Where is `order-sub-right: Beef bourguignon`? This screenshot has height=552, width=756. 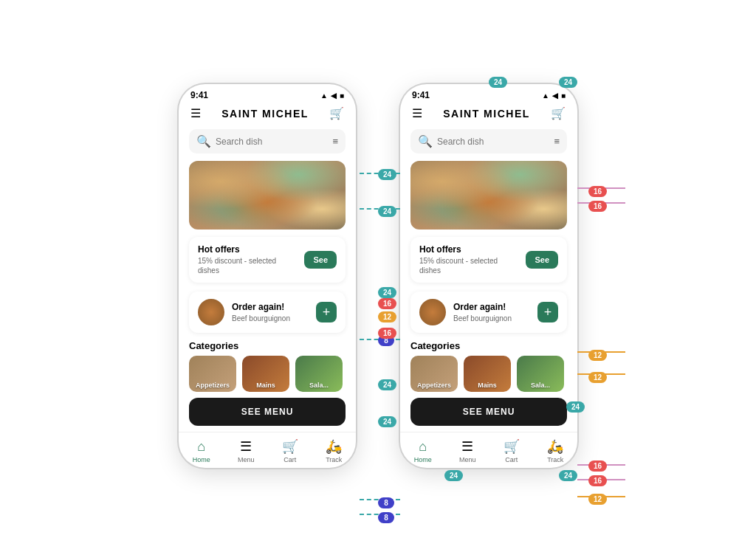 order-sub-right: Beef bourguignon is located at coordinates (492, 319).